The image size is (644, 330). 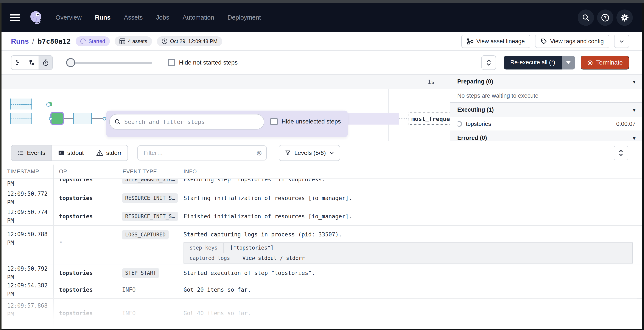 I want to click on event-type-badge: RESOURCE_INIT_S…, so click(x=150, y=216).